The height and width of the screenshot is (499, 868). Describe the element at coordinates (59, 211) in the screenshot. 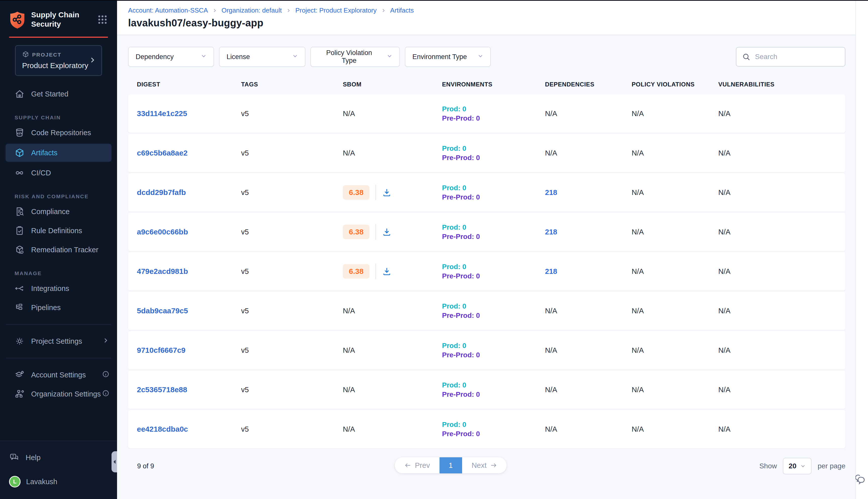

I see `sidebar-item-compliance: Compliance` at that location.